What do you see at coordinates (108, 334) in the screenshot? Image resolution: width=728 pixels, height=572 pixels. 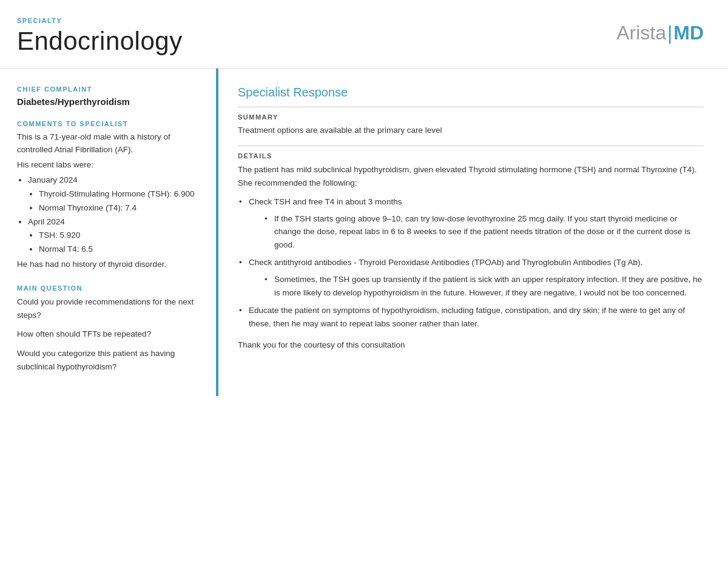 I see `additional-question-0: How often should TFTs be repeated?` at bounding box center [108, 334].